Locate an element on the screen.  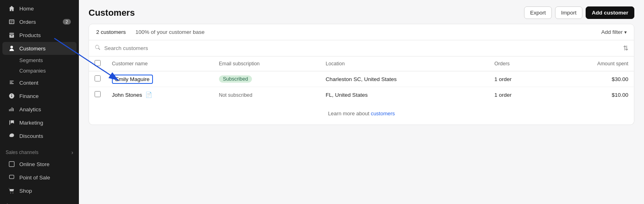
topbar: Customers Export Import Add customer is located at coordinates (361, 12).